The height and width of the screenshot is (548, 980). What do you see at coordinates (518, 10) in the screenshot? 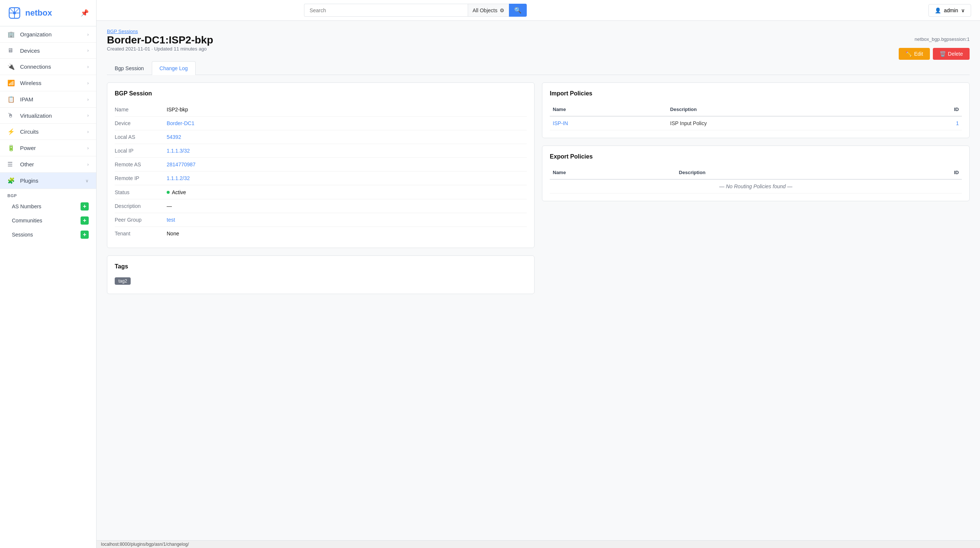
I see `search-button: 🔍` at bounding box center [518, 10].